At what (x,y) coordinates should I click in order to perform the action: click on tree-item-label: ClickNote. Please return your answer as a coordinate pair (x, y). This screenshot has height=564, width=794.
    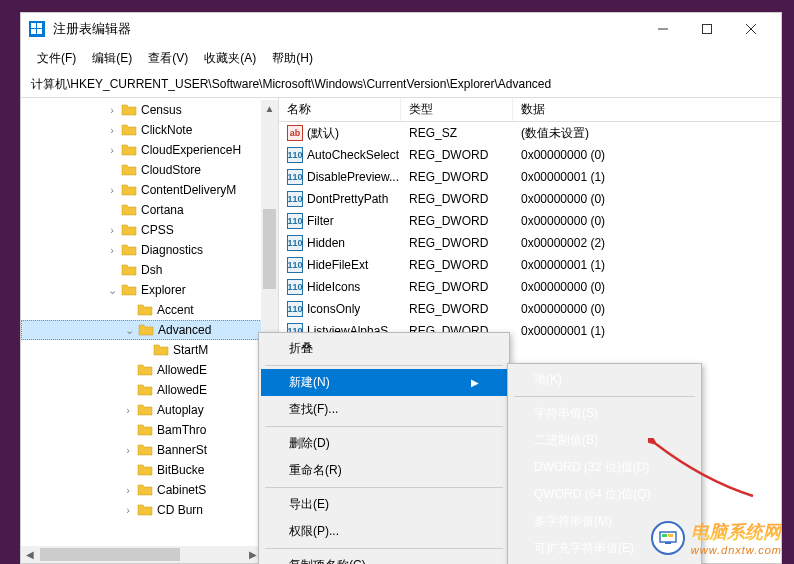
    Looking at the image, I should click on (166, 130).